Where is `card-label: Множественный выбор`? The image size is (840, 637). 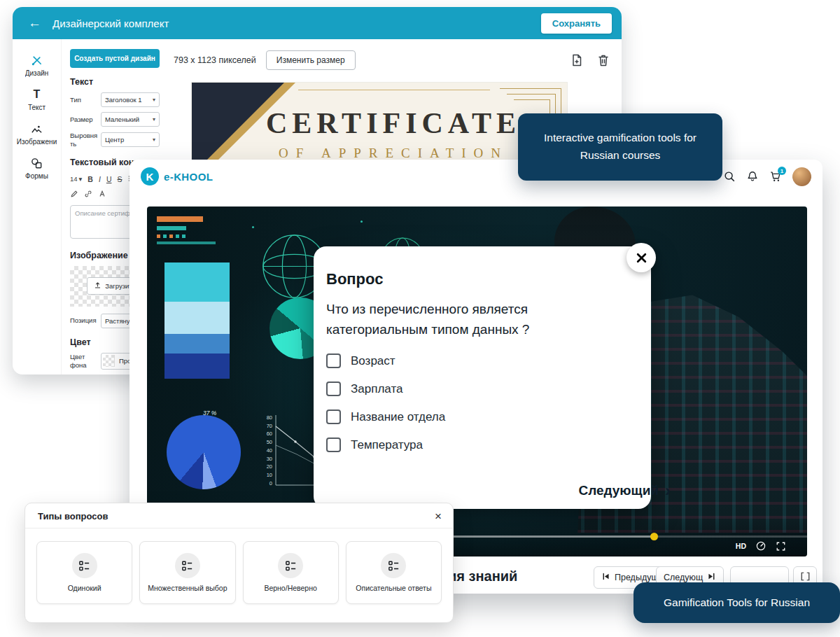
card-label: Множественный выбор is located at coordinates (188, 588).